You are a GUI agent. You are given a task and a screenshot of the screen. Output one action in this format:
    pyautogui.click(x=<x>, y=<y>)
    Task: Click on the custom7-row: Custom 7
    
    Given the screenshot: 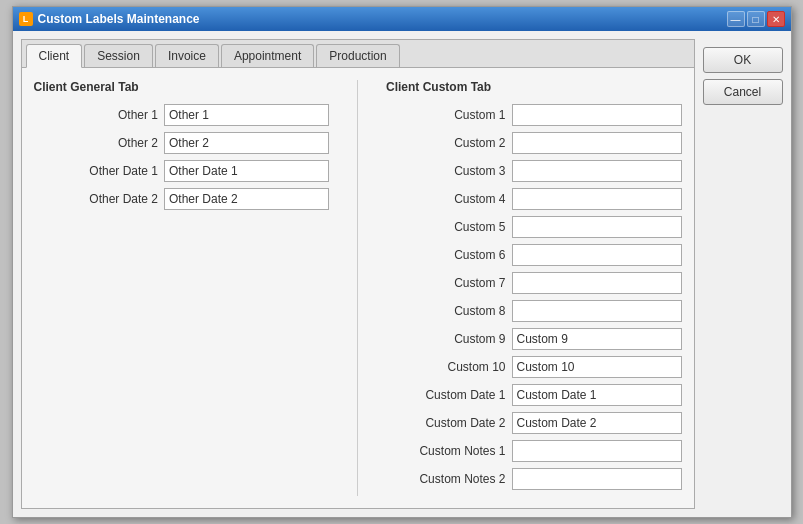 What is the action you would take?
    pyautogui.click(x=534, y=283)
    